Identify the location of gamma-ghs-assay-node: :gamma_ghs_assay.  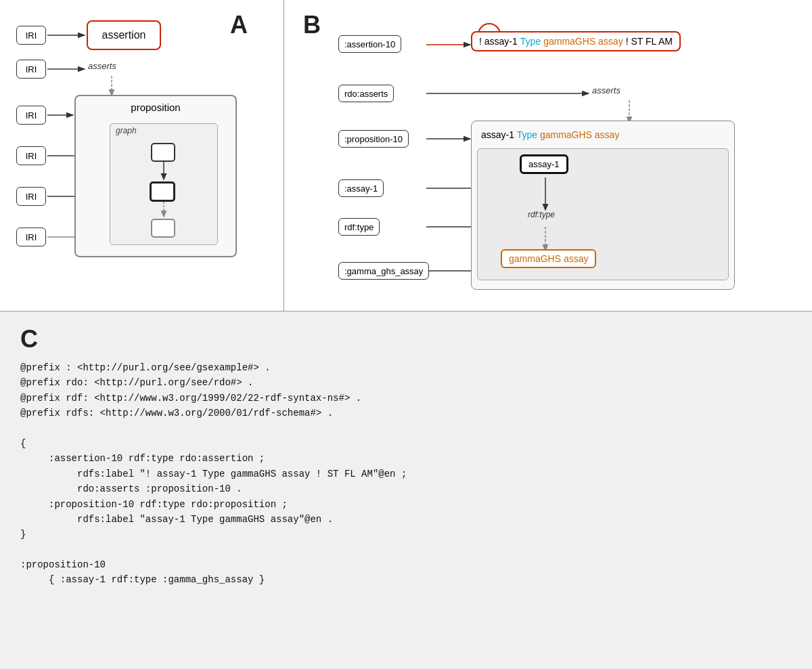
(384, 271).